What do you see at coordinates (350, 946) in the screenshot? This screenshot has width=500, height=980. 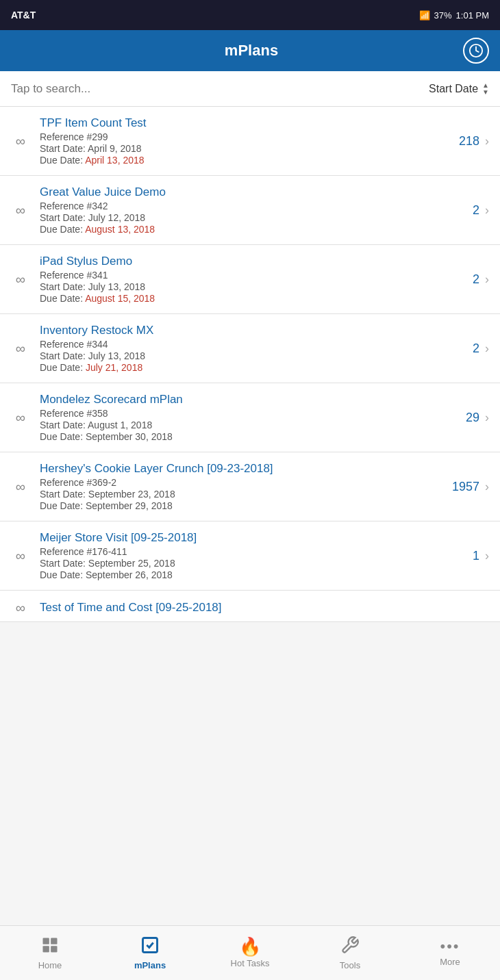 I see `tools-icon` at bounding box center [350, 946].